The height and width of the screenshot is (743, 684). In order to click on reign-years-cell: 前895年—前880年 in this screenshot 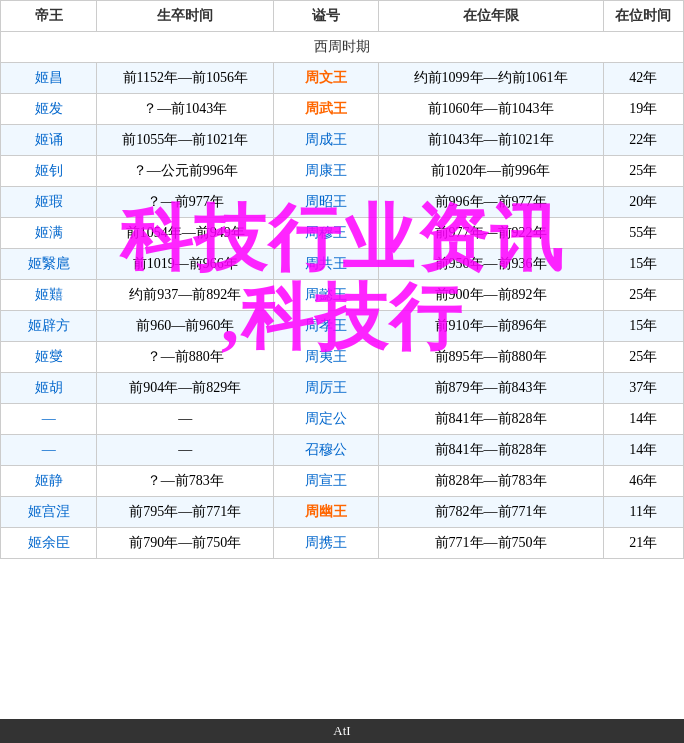, I will do `click(490, 358)`.